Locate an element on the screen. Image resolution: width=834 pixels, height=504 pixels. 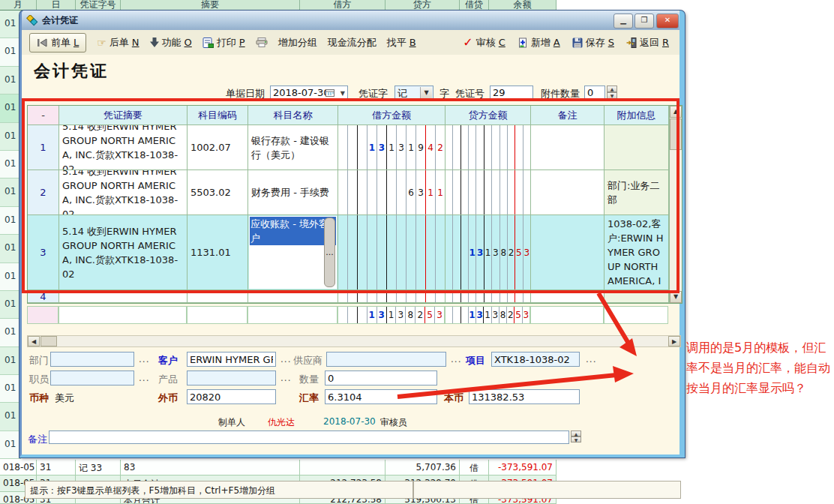
project-input is located at coordinates (536, 359).